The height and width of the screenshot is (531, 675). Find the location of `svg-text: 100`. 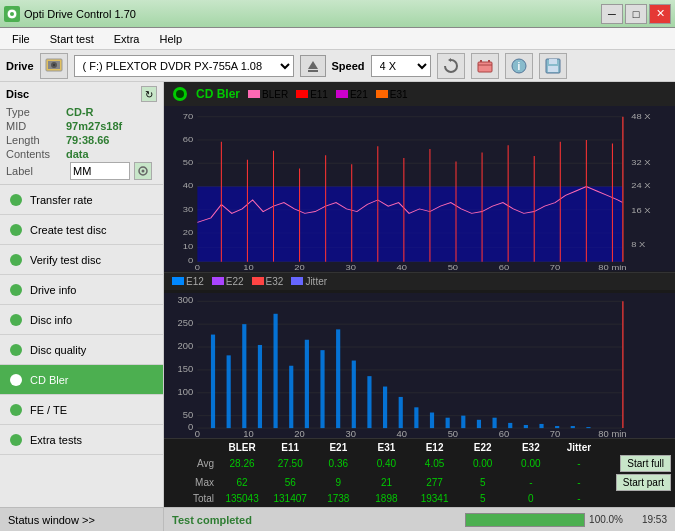

svg-text: 100 is located at coordinates (186, 391).